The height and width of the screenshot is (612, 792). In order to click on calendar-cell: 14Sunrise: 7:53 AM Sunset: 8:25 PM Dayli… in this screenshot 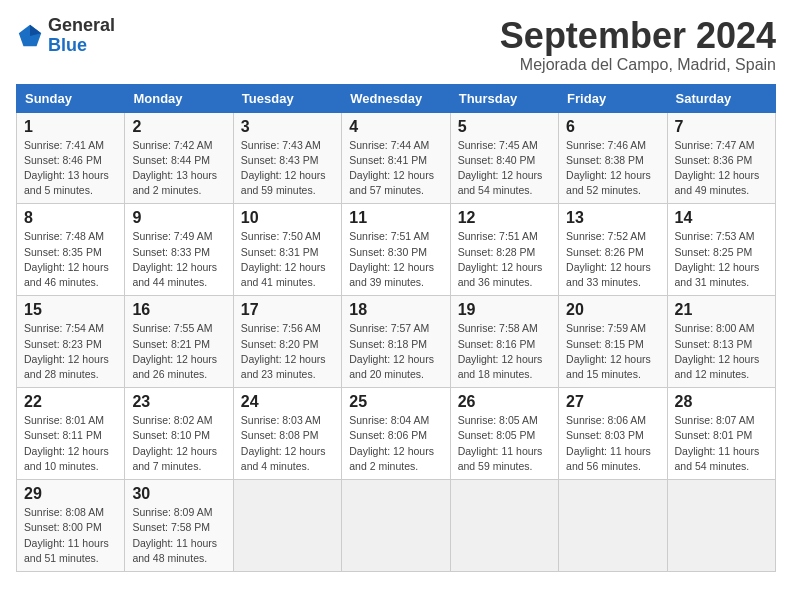, I will do `click(721, 250)`.